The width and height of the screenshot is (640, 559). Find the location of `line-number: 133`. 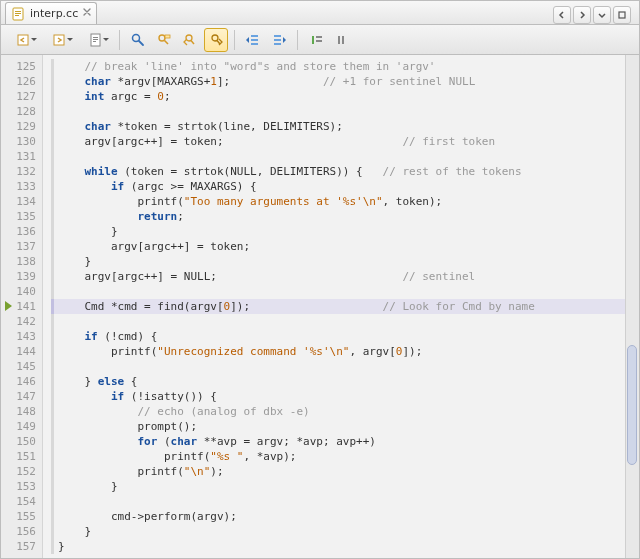

line-number: 133 is located at coordinates (18, 186).